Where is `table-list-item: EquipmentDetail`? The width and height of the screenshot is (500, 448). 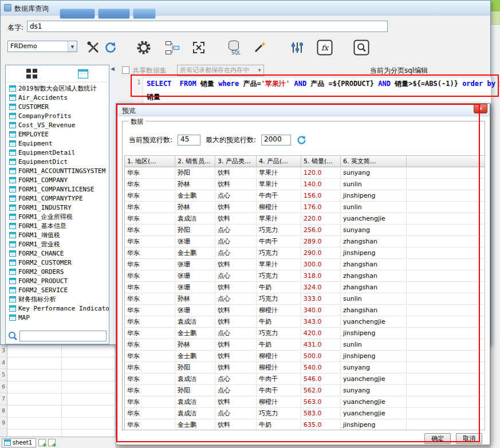
table-list-item: EquipmentDetail is located at coordinates (57, 152).